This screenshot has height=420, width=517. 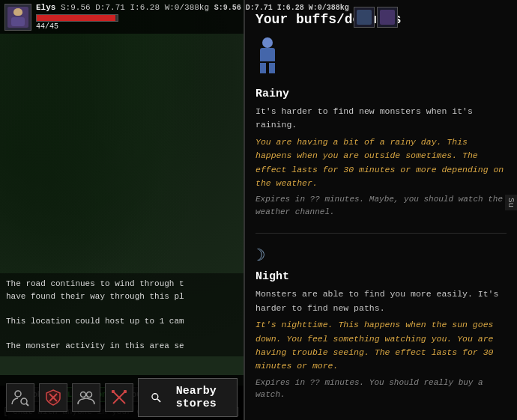 I want to click on game-text-line4: This location could host up to 1 cam, so click(x=121, y=322).